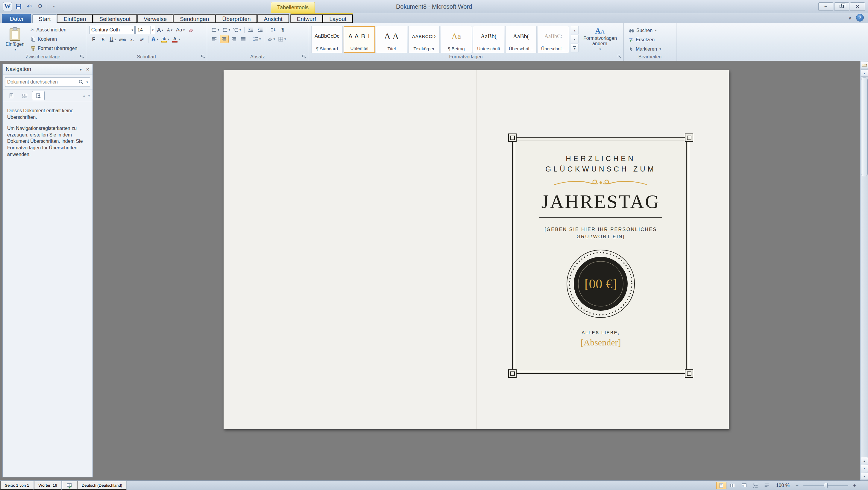 The height and width of the screenshot is (490, 868). What do you see at coordinates (865, 468) in the screenshot?
I see `select-browse-object-button: •` at bounding box center [865, 468].